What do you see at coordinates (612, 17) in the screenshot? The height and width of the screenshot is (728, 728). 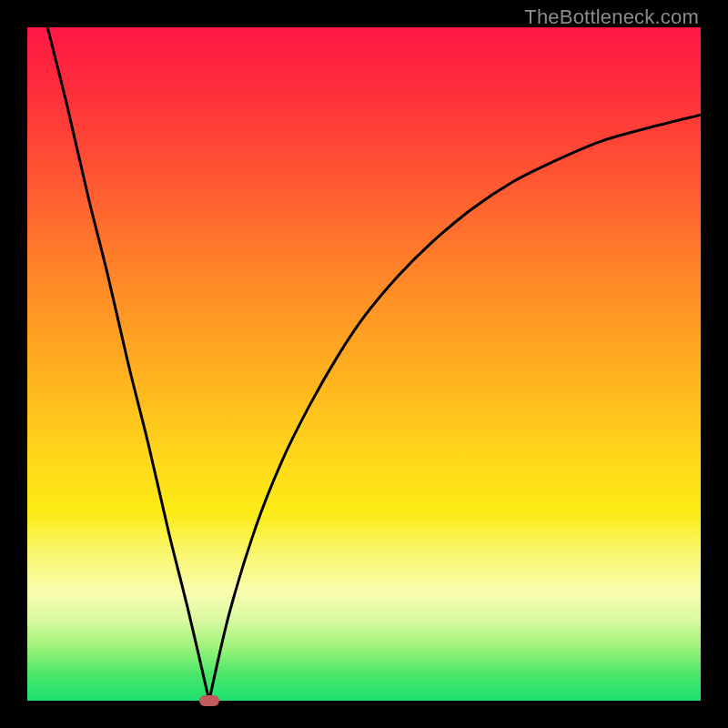 I see `watermark-text: TheBottleneck.com` at bounding box center [612, 17].